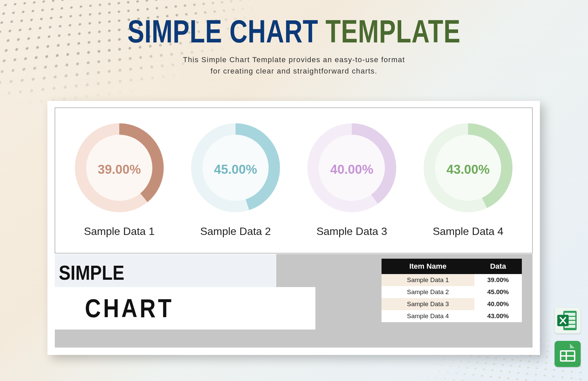 This screenshot has height=381, width=588. What do you see at coordinates (236, 169) in the screenshot?
I see `gauge-2-value: 45.00%` at bounding box center [236, 169].